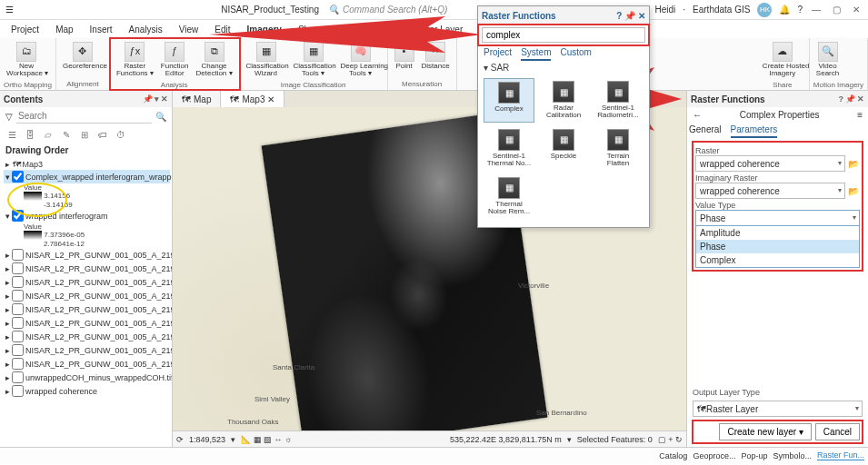 This screenshot has width=868, height=465. I want to click on new-workspace-button: 🗂New Workspace ▾, so click(26, 60).